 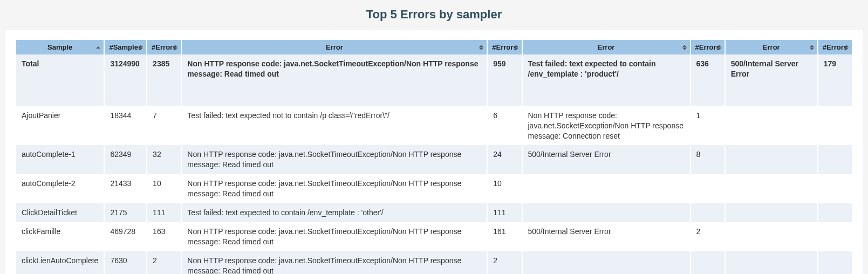 What do you see at coordinates (434, 15) in the screenshot?
I see `report-title: Top 5 Errors by sampler` at bounding box center [434, 15].